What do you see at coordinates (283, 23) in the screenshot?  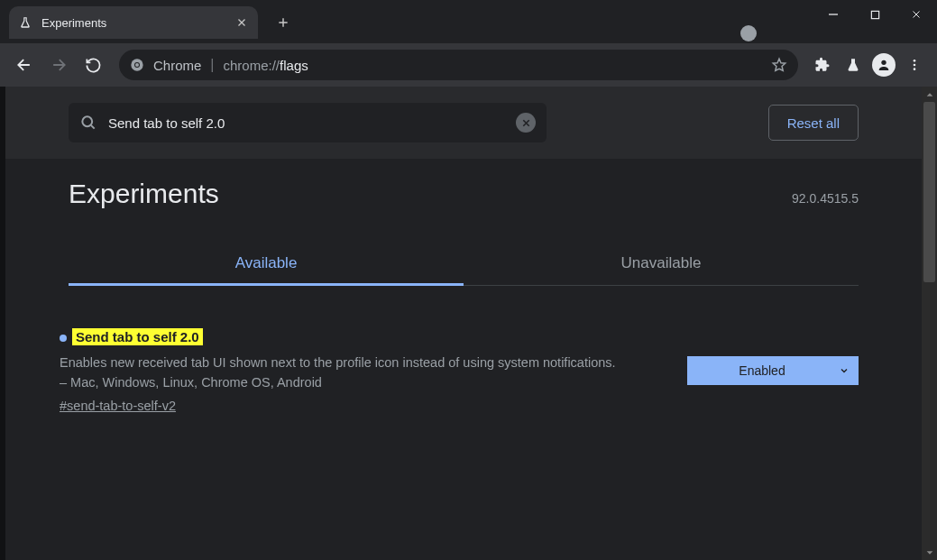 I see `new-tab-button` at bounding box center [283, 23].